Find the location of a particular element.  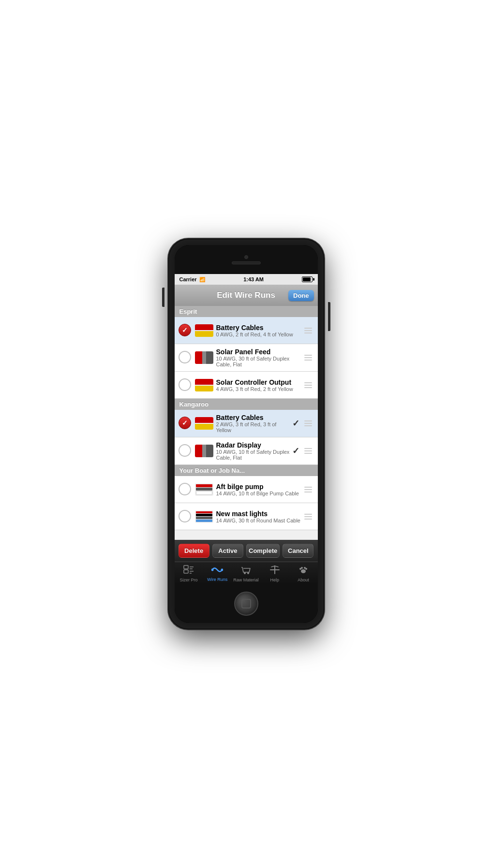

tab-help: Help is located at coordinates (275, 573).